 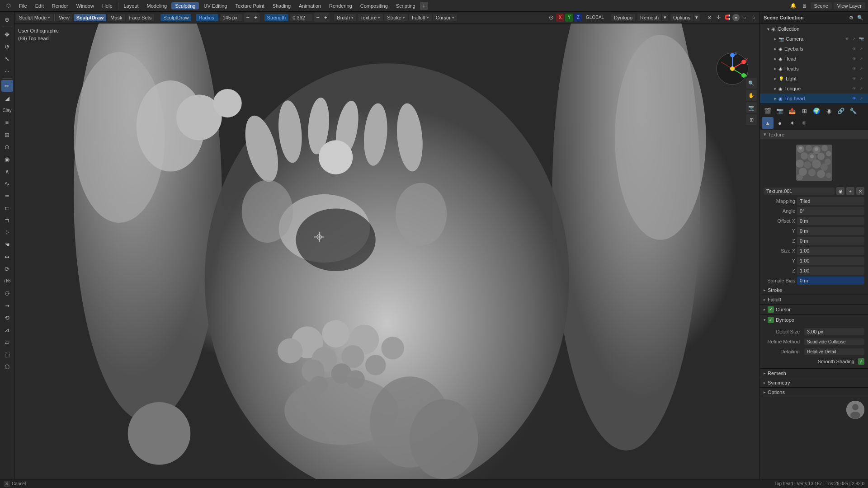 What do you see at coordinates (7, 171) in the screenshot?
I see `tool-crease: ∧` at bounding box center [7, 171].